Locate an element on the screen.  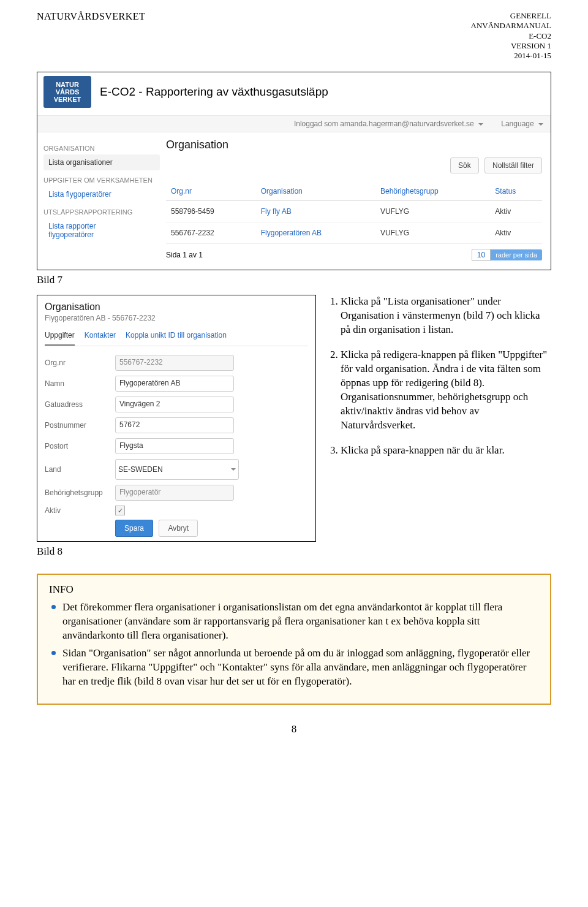
orgnr-label: Org.nr is located at coordinates (80, 363).